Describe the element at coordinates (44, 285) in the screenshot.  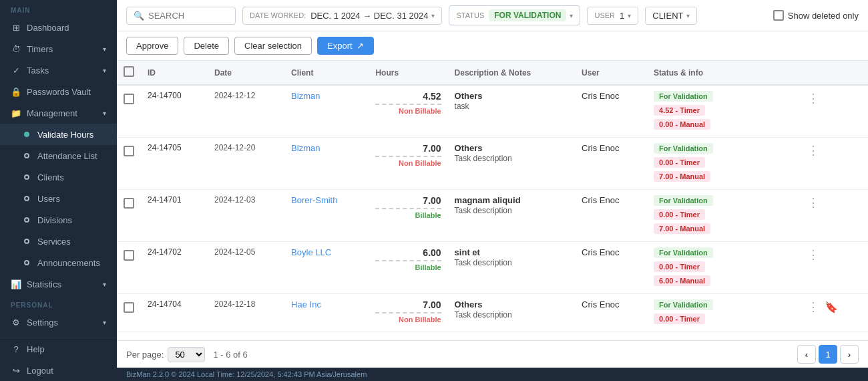
I see `sidebar-item-label: Statistics` at that location.